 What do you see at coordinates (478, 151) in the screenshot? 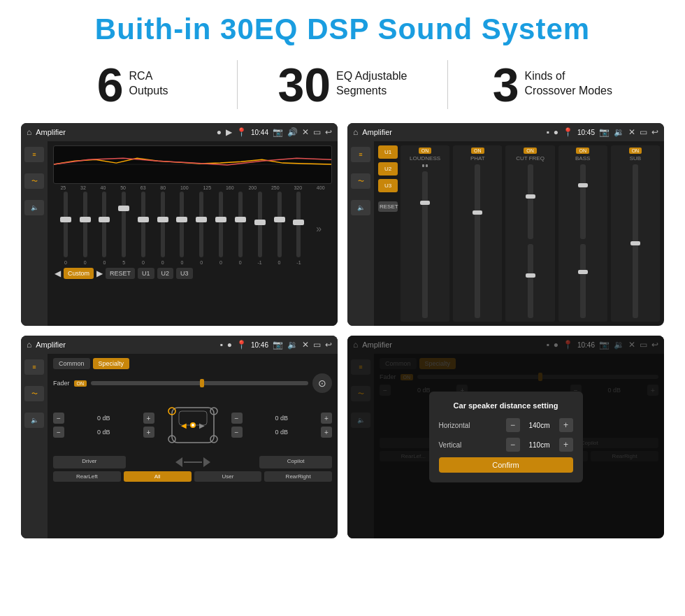
I see `phat-on: ON` at bounding box center [478, 151].